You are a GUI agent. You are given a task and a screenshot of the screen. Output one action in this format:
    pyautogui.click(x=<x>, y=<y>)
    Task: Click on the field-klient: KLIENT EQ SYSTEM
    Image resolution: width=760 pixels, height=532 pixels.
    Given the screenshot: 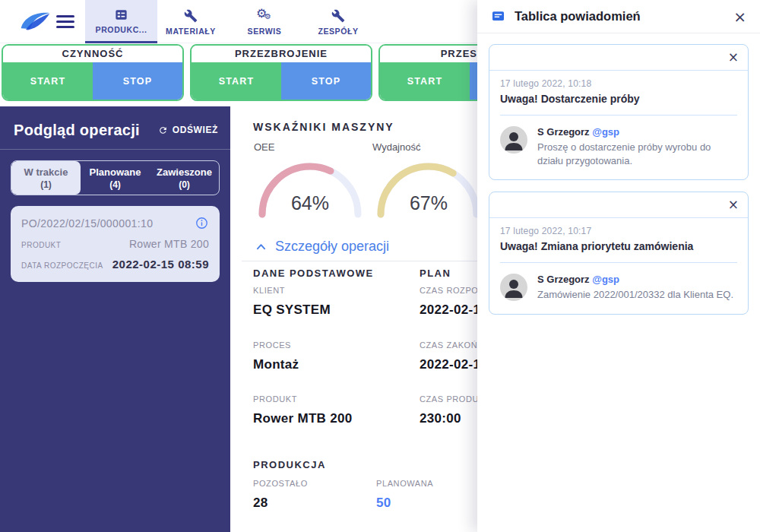 What is the action you would take?
    pyautogui.click(x=292, y=302)
    